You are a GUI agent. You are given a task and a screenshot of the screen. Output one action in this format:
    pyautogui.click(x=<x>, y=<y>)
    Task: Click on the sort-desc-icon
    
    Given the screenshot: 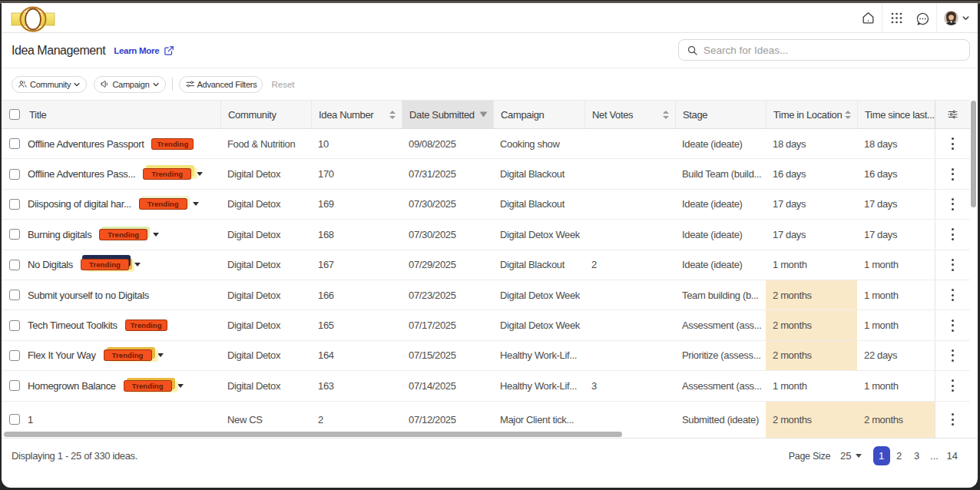 What is the action you would take?
    pyautogui.click(x=484, y=114)
    